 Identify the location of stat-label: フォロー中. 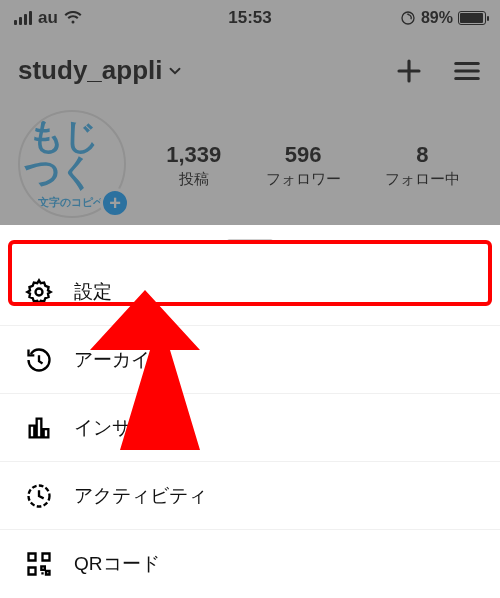
(422, 180).